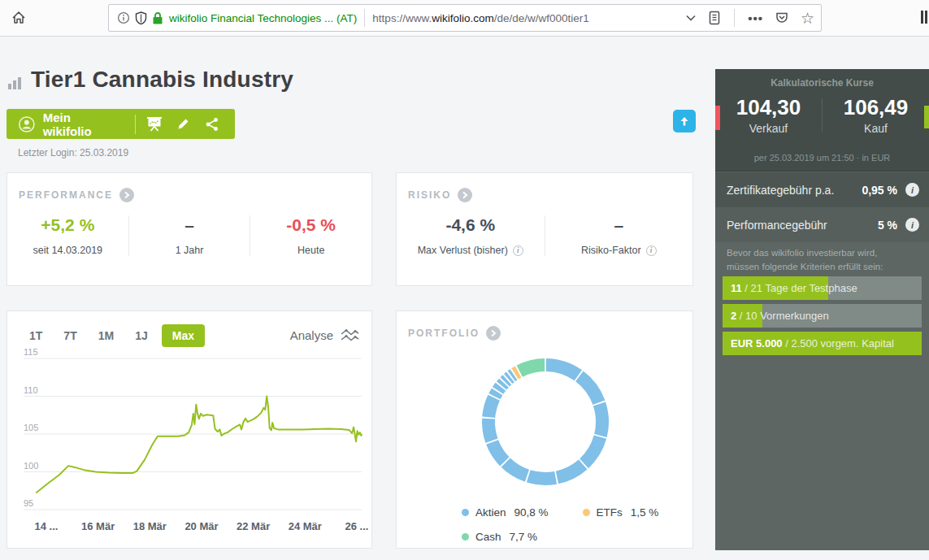 The height and width of the screenshot is (560, 929). What do you see at coordinates (98, 527) in the screenshot?
I see `svg-text: 16 Mär` at bounding box center [98, 527].